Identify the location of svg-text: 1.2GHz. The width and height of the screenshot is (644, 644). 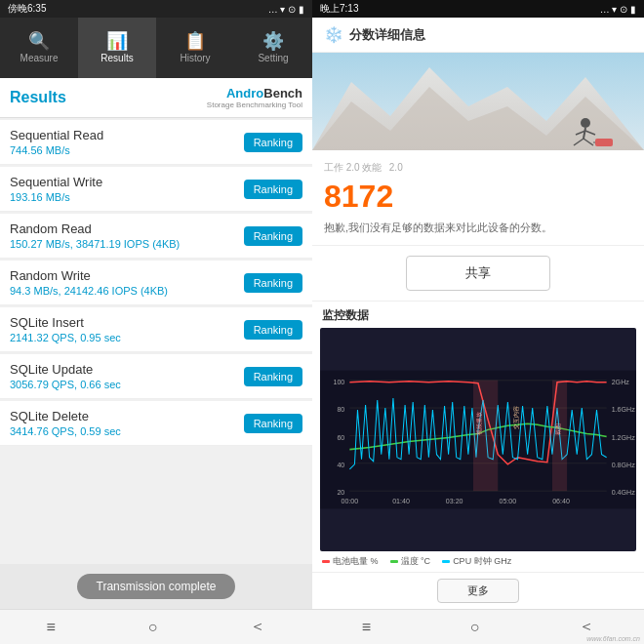
(624, 438).